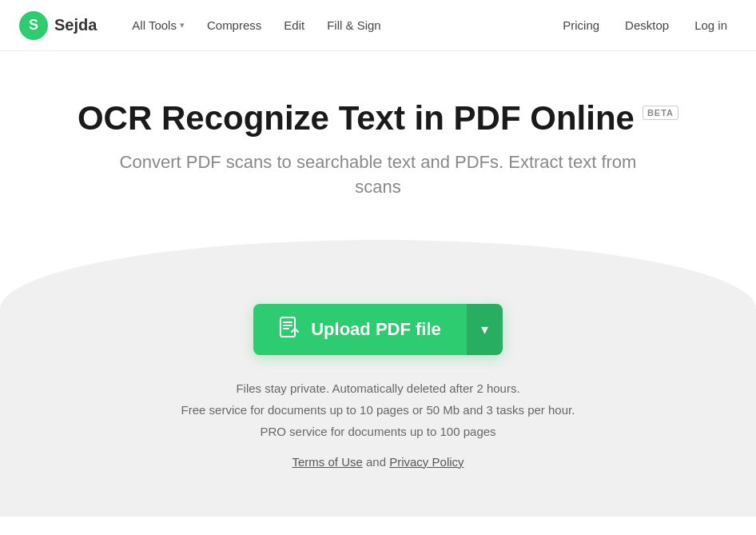 The image size is (756, 535). I want to click on page-subtitle: Convert PDF scans to searchable text and…, so click(378, 175).